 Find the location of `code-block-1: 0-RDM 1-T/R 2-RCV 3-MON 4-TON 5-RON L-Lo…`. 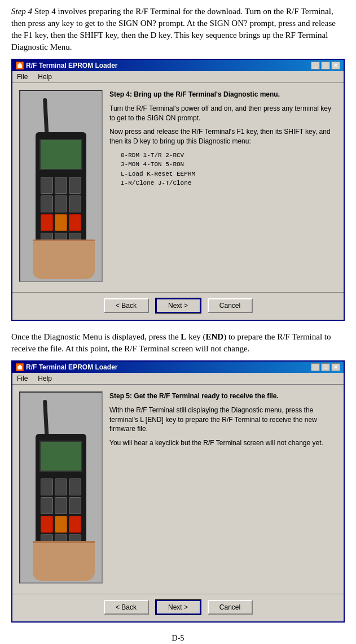

code-block-1: 0-RDM 1-T/R 2-RCV 3-MON 4-TON 5-RON L-Lo… is located at coordinates (229, 169).